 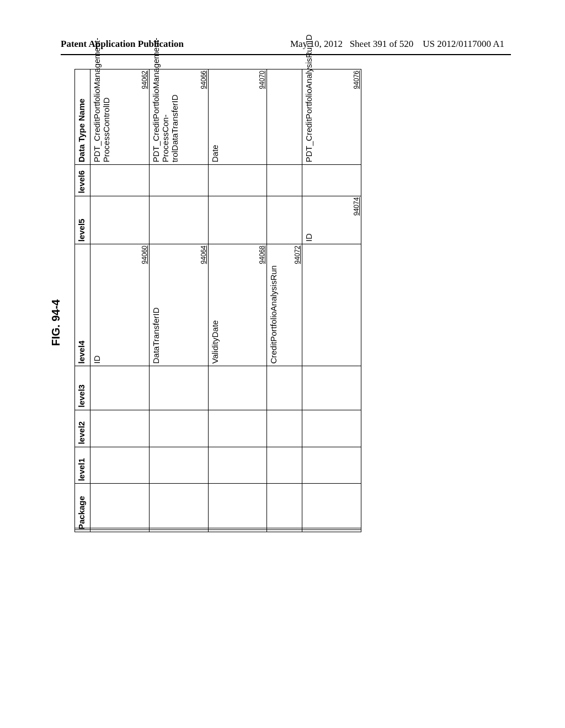 I want to click on cell-level4: ID 94060, so click(x=120, y=306).